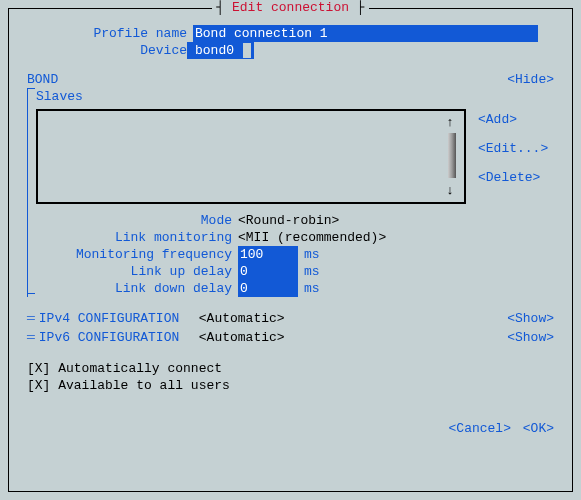  Describe the element at coordinates (220, 50) in the screenshot. I see `device-input: bond0` at that location.